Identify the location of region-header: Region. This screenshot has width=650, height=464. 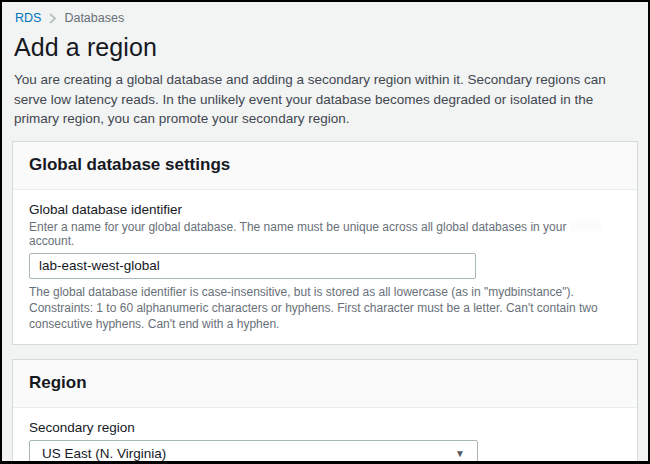
(325, 384).